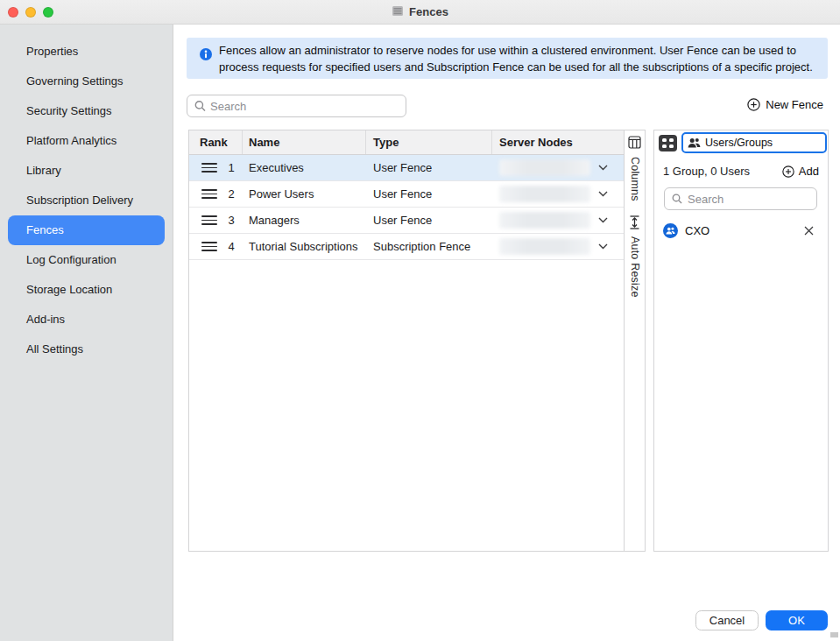 The width and height of the screenshot is (840, 641). I want to click on table-side-controls: Columns Auto Resize, so click(634, 341).